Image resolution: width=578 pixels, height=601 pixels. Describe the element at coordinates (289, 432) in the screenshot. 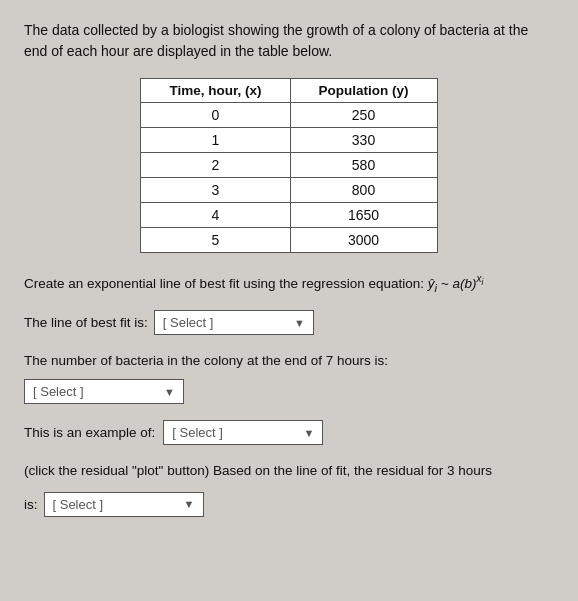

I see `example-of-row: This is an example of: [ Select ] ▼` at that location.